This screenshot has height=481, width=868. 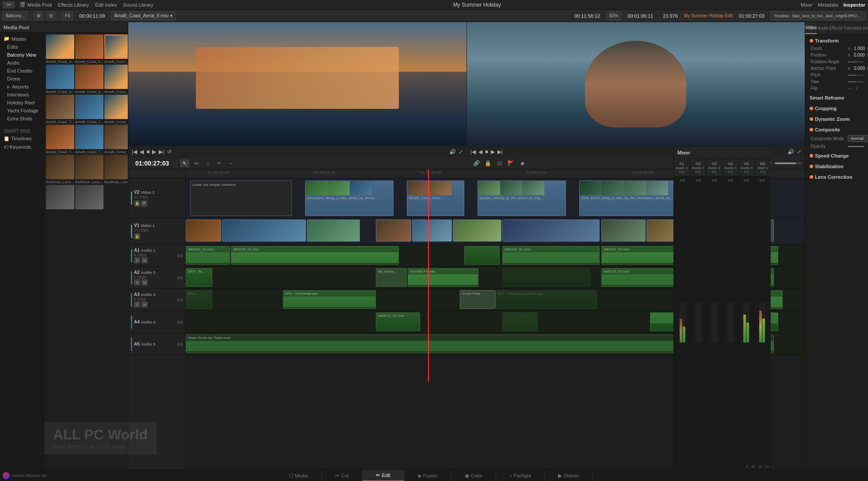 I want to click on v2-eye-btn: 👁, so click(x=144, y=204).